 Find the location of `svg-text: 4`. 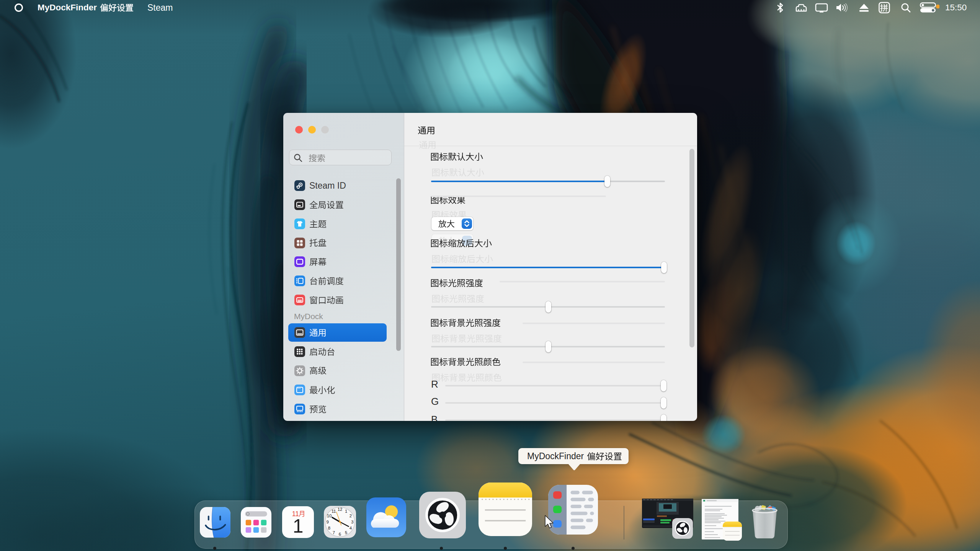

svg-text: 4 is located at coordinates (351, 528).